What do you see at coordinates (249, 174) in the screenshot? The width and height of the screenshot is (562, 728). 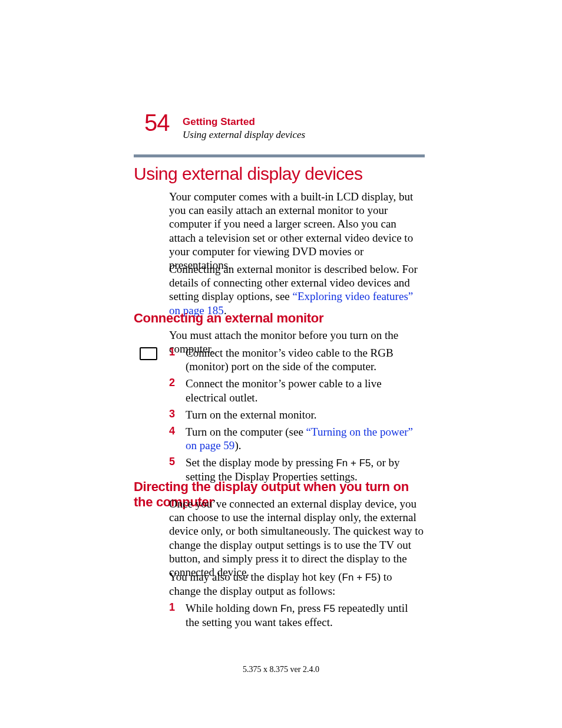 I see `heading-main: Using external display devices` at bounding box center [249, 174].